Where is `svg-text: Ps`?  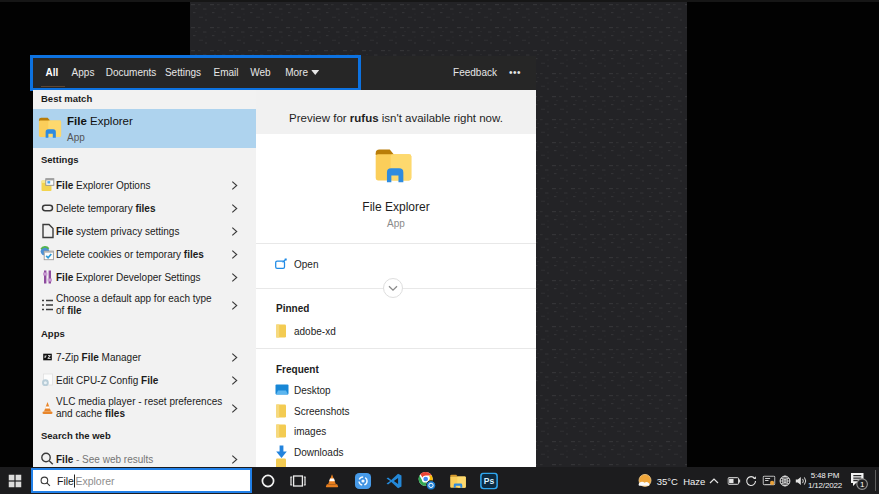 svg-text: Ps is located at coordinates (488, 481).